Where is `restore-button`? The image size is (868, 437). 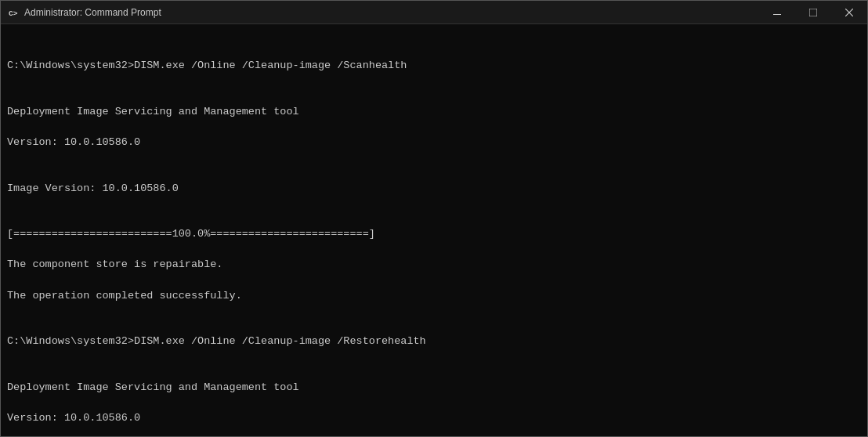
restore-button is located at coordinates (813, 13).